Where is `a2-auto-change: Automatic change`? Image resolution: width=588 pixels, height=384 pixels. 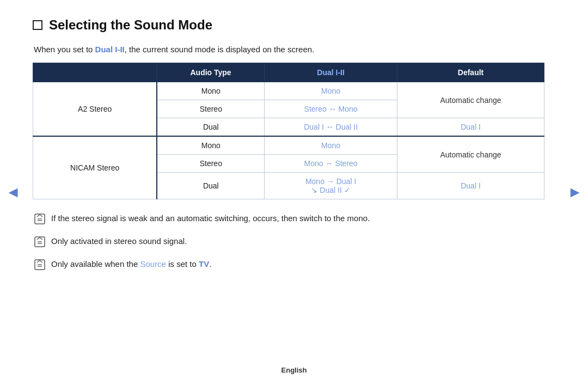 a2-auto-change: Automatic change is located at coordinates (471, 100).